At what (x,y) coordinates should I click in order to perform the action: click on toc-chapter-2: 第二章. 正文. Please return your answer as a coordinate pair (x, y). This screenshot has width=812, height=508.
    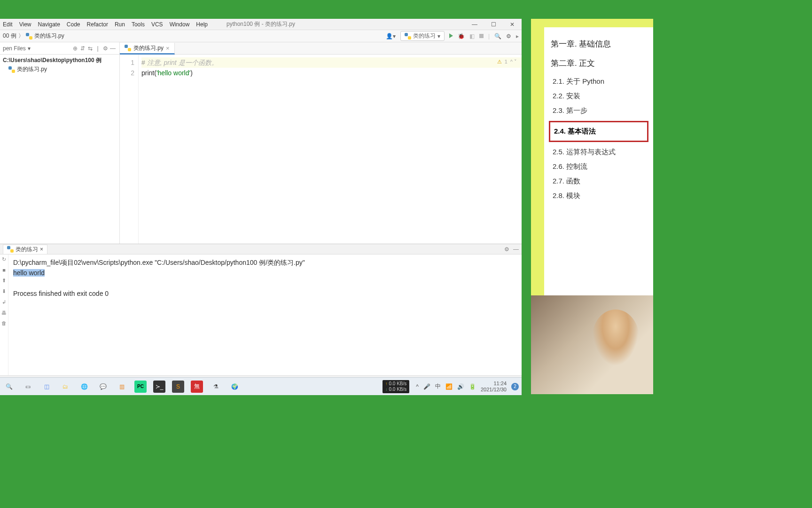
    Looking at the image, I should click on (599, 63).